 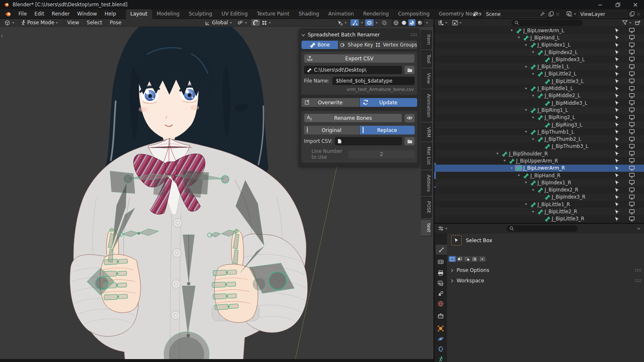 I want to click on outliner-row: J_BipMiddle1_L, so click(x=539, y=88).